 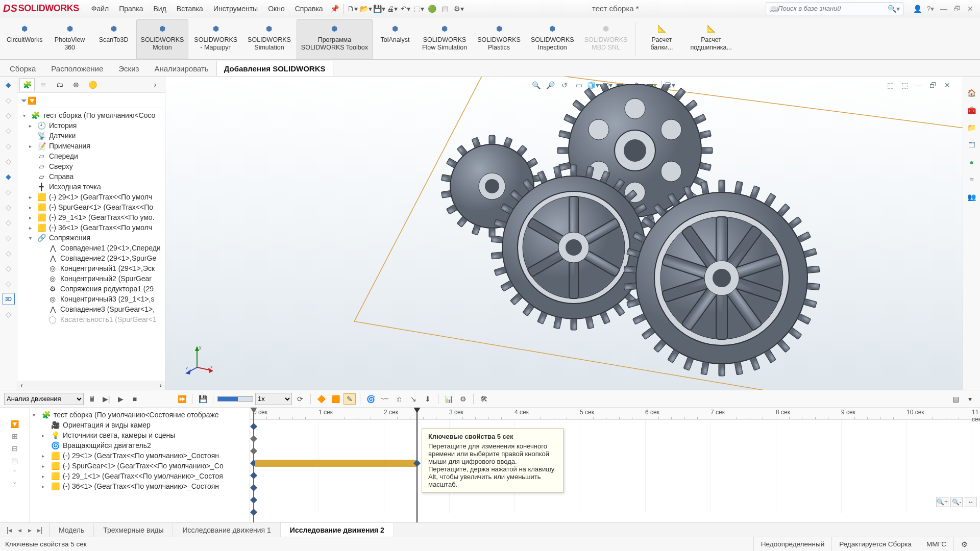 I want to click on zoom-out-icon: 🔍-, so click(x=957, y=502).